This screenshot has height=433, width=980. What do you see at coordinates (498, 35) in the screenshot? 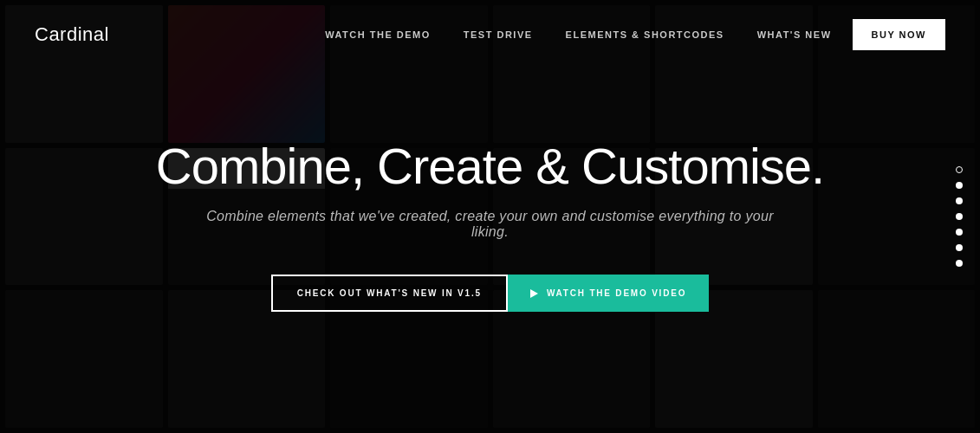
I see `nav-test-drive: TEST DRIVE` at bounding box center [498, 35].